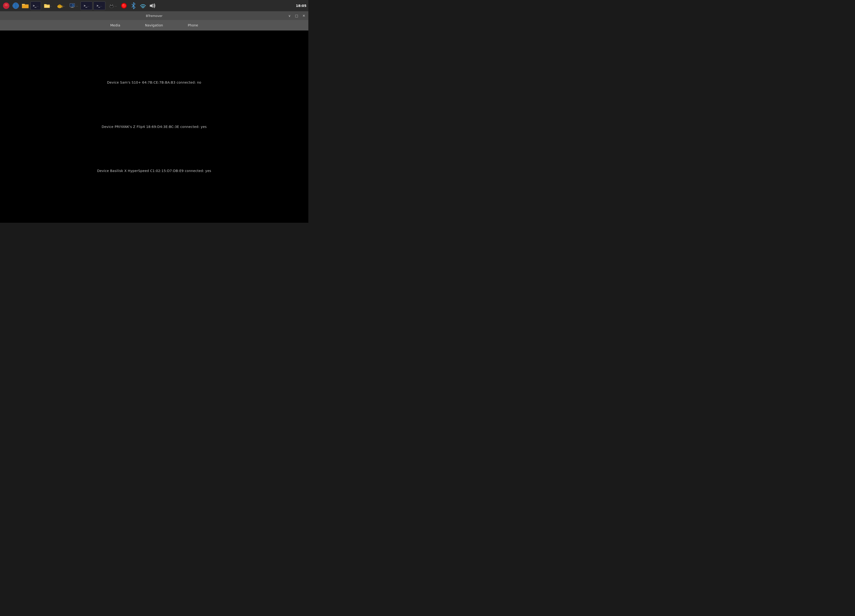 The height and width of the screenshot is (616, 855). Describe the element at coordinates (155, 171) in the screenshot. I see `device-line-3: Device Basilisk X HyperSpeed C1:02:15:D7…` at that location.